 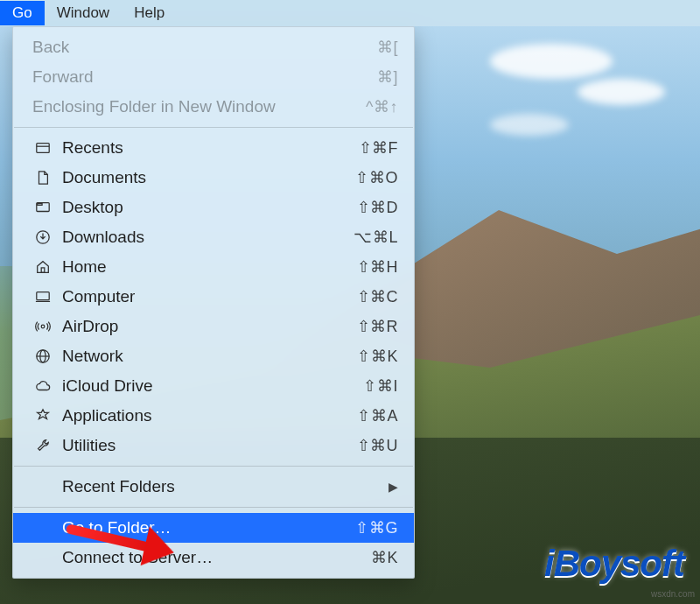 What do you see at coordinates (43, 356) in the screenshot?
I see `network-icon` at bounding box center [43, 356].